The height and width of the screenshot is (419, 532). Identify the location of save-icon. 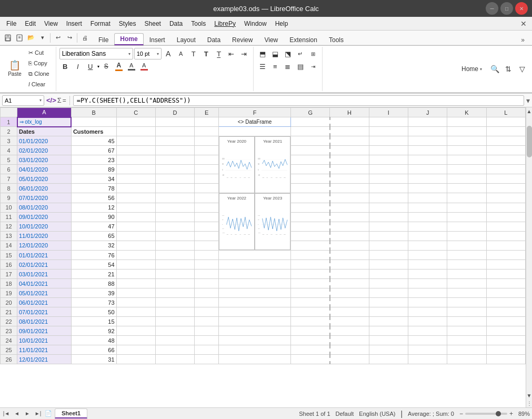
(8, 38).